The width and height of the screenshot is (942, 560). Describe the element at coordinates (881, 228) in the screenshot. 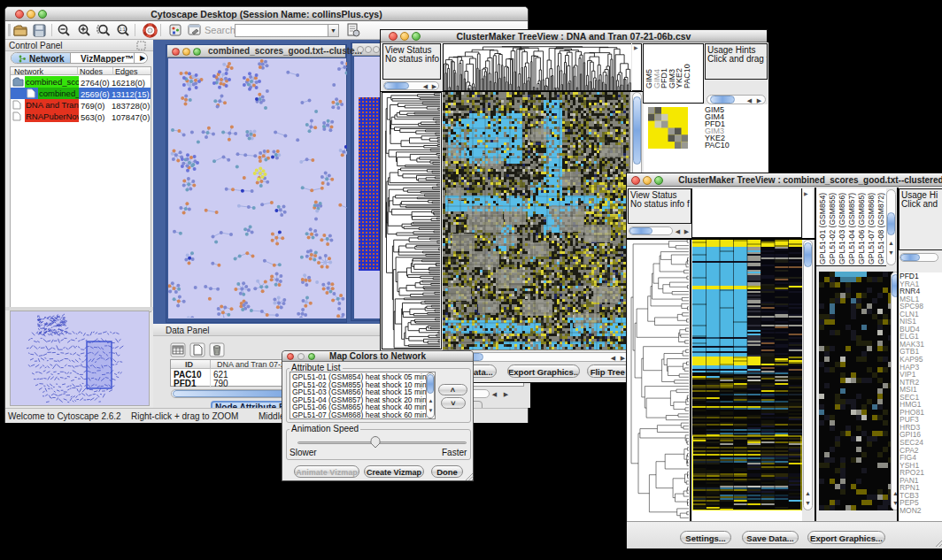

I see `svg-text: GPL51-08 (GSM872)` at that location.